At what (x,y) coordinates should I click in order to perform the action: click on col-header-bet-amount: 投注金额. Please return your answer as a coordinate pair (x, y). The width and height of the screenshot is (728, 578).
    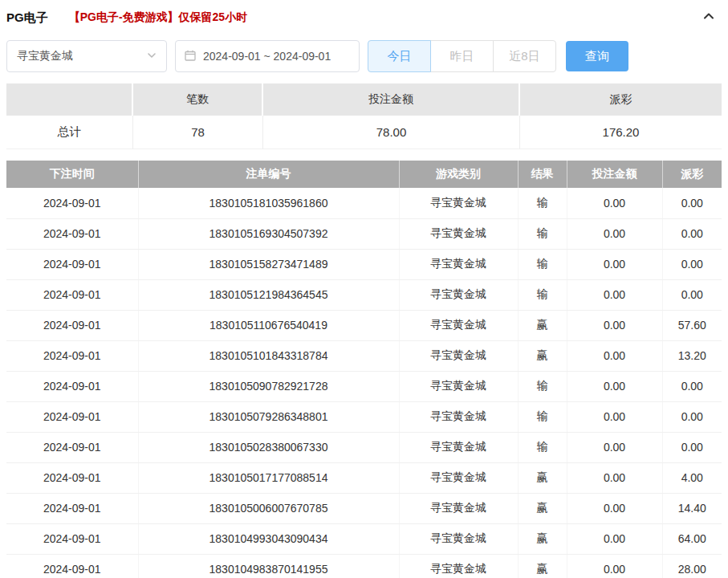
    Looking at the image, I should click on (615, 174).